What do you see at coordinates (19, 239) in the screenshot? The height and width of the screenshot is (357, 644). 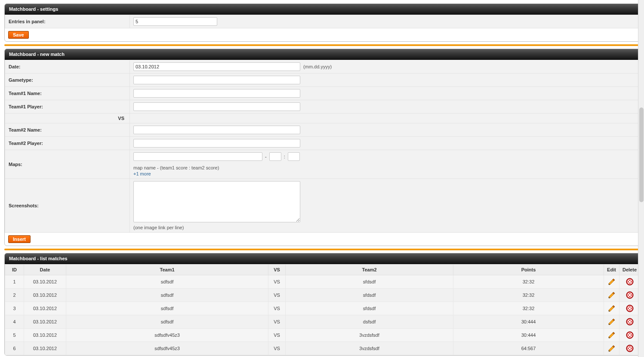 I see `insert-button: Insert` at bounding box center [19, 239].